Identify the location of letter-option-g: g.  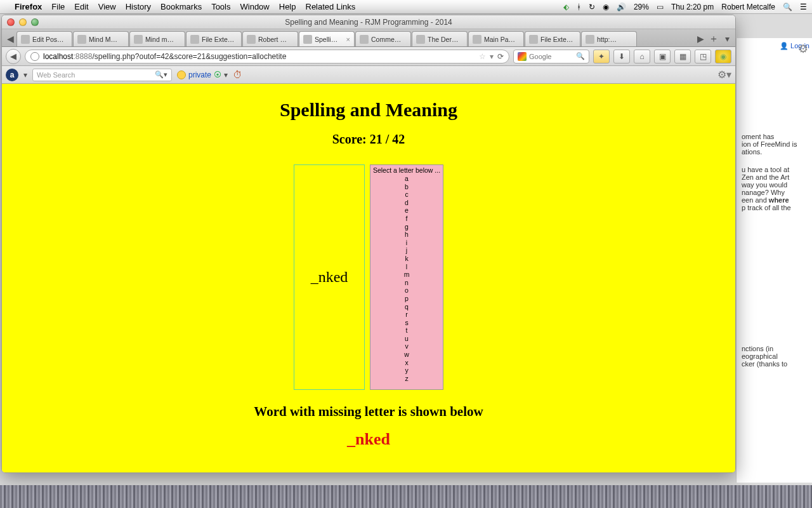
(407, 227).